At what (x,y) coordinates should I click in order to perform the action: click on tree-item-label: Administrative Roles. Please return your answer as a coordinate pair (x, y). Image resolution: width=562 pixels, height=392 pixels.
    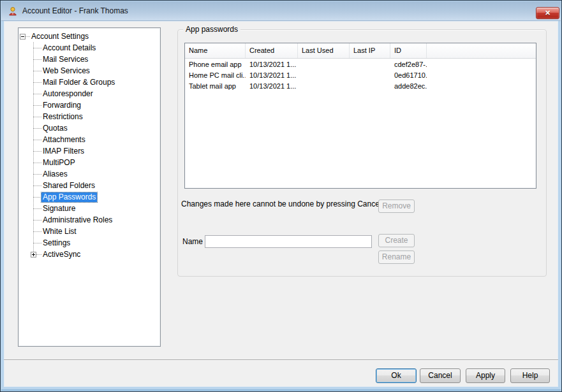
    Looking at the image, I should click on (78, 221).